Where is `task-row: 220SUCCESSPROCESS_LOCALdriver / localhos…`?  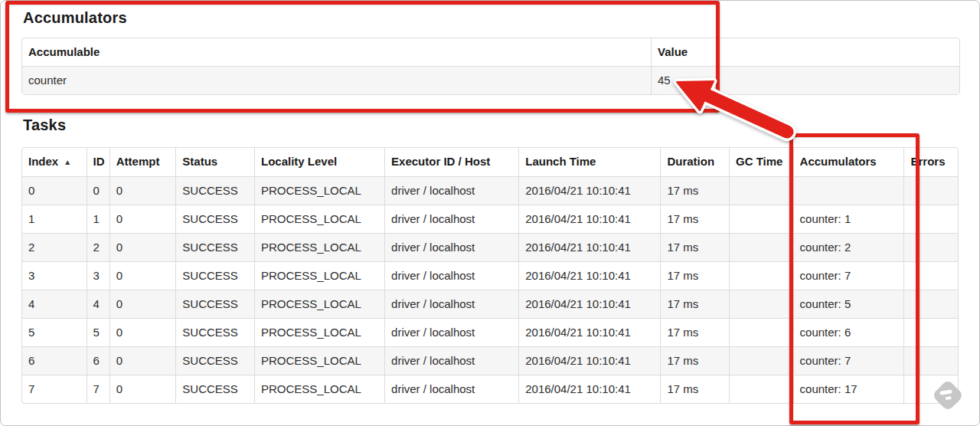
task-row: 220SUCCESSPROCESS_LOCALdriver / localhos… is located at coordinates (490, 247).